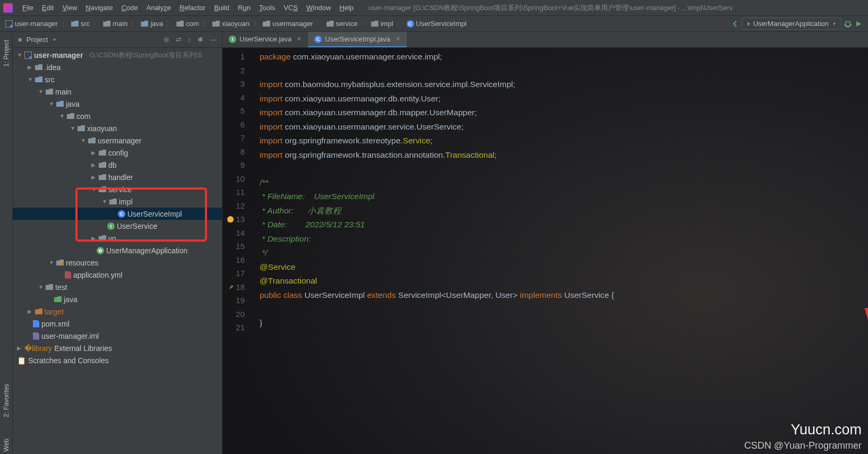 This screenshot has height=454, width=868. What do you see at coordinates (117, 238) in the screenshot?
I see `tree-vo: ▶vo` at bounding box center [117, 238].